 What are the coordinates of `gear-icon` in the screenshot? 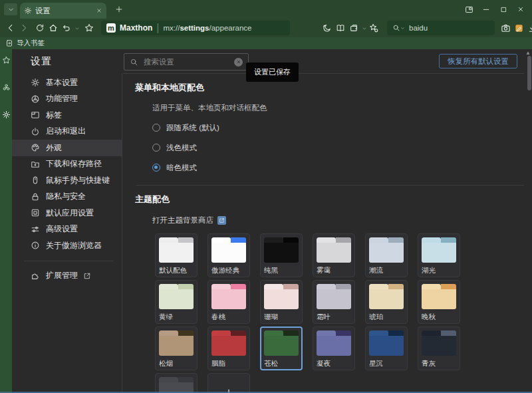 It's located at (35, 82).